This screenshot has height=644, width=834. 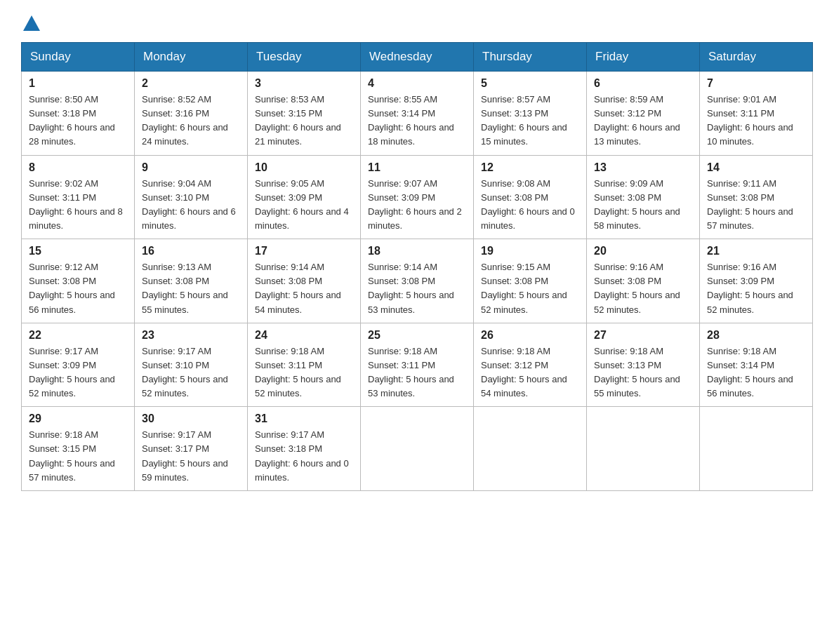 I want to click on col-header-sunday: Sunday, so click(x=79, y=58).